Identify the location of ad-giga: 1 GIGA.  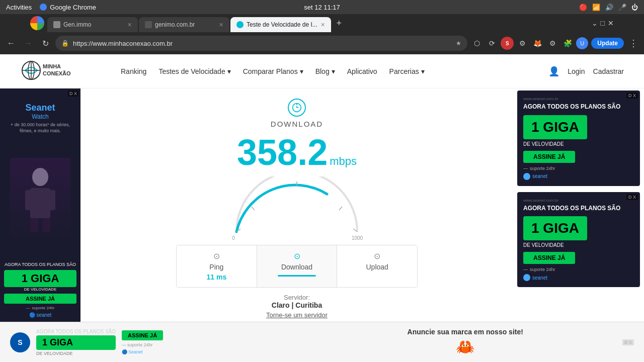
(40, 279).